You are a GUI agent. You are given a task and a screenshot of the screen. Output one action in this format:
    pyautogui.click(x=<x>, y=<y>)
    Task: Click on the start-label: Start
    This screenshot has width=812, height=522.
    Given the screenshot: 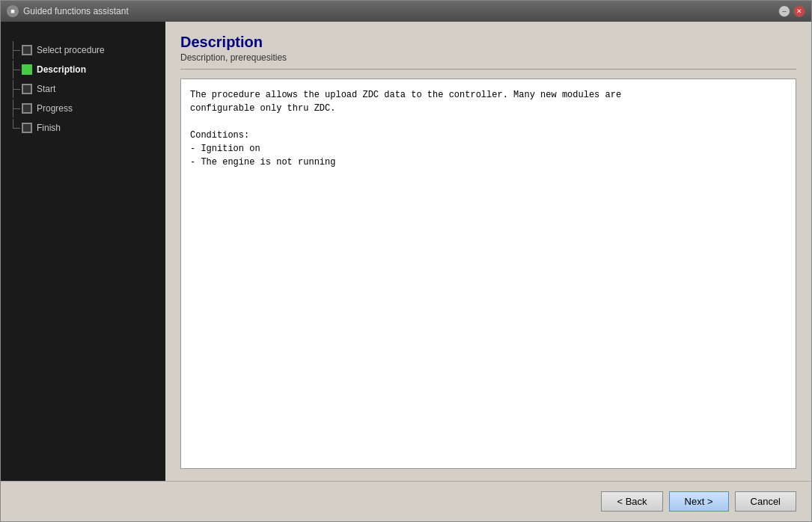 What is the action you would take?
    pyautogui.click(x=46, y=89)
    